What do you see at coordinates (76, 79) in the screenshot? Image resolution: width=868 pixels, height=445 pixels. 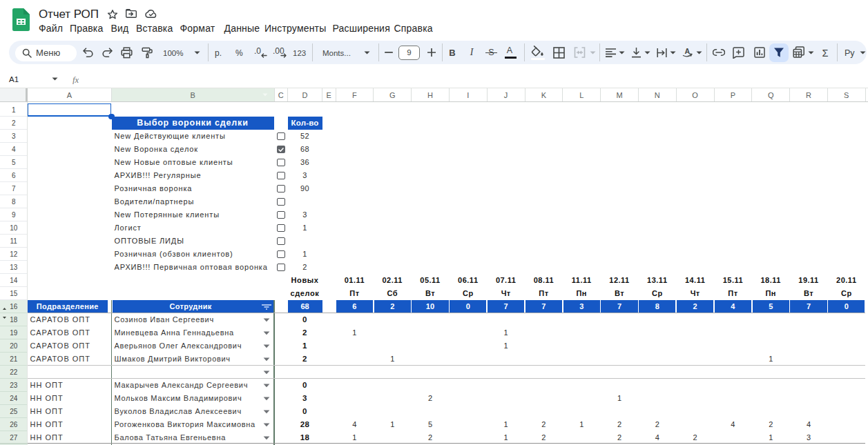 I see `svg-text: fx` at bounding box center [76, 79].